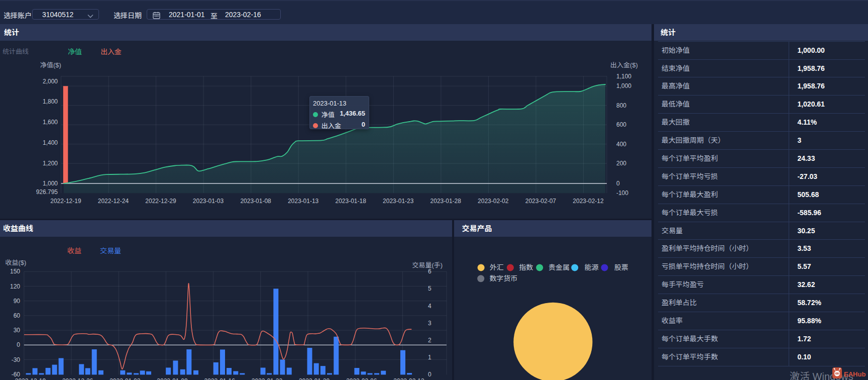  What do you see at coordinates (220, 379) in the screenshot?
I see `svg-text: 2023-01-16` at bounding box center [220, 379].